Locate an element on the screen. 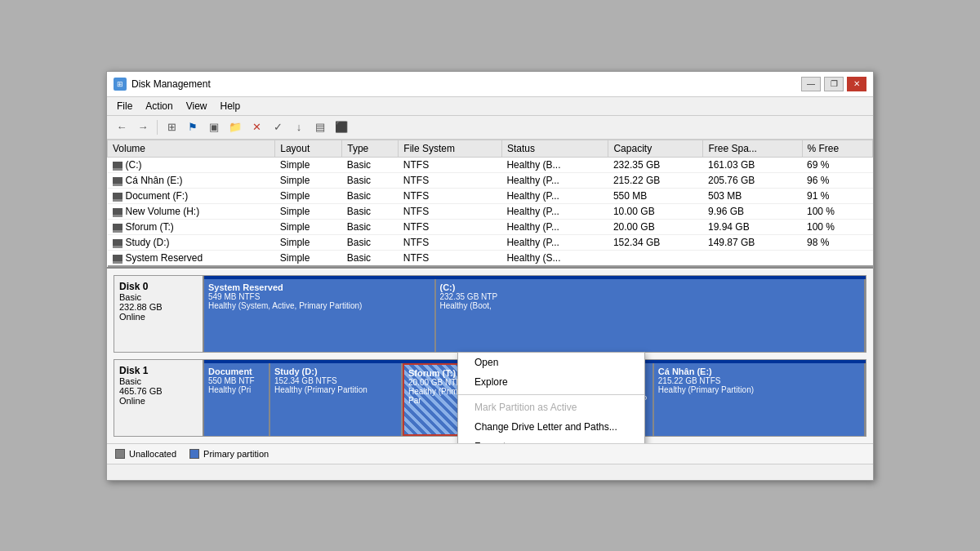 This screenshot has width=980, height=551. table-row: Cá Nhân (E:) Simple Basic NTFS Healthy (… is located at coordinates (490, 180).